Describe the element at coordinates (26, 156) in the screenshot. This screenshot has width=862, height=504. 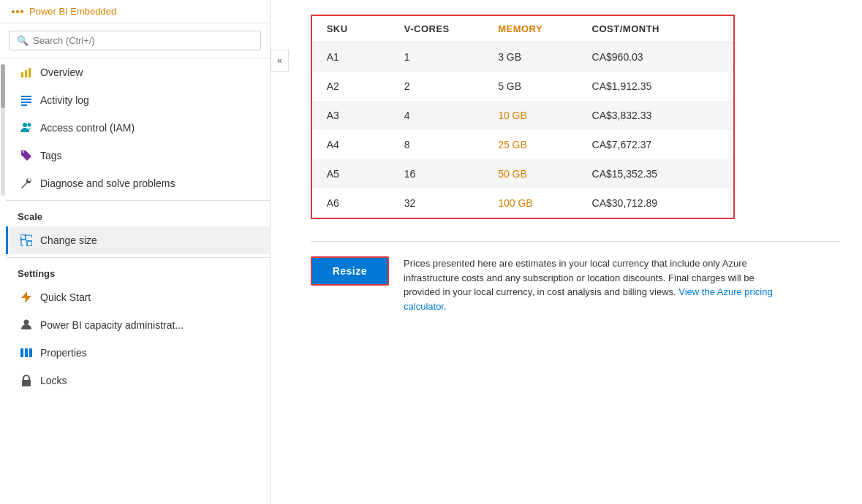
I see `tag-icon` at that location.